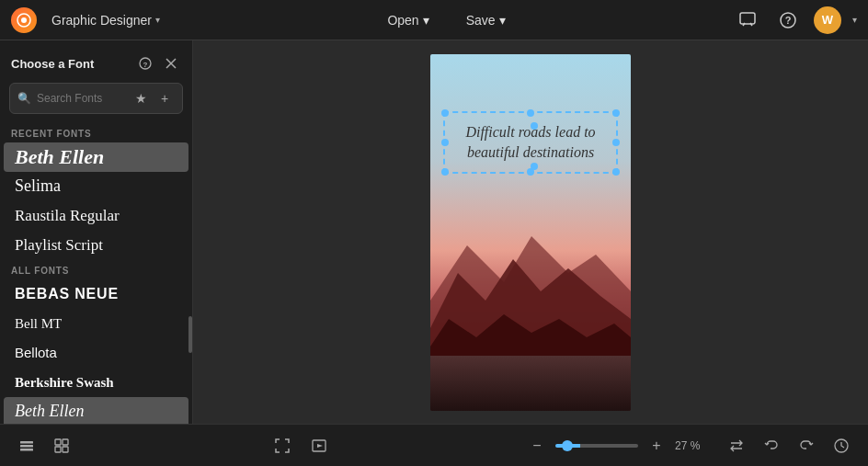  What do you see at coordinates (828, 20) in the screenshot?
I see `avatar: W` at bounding box center [828, 20].